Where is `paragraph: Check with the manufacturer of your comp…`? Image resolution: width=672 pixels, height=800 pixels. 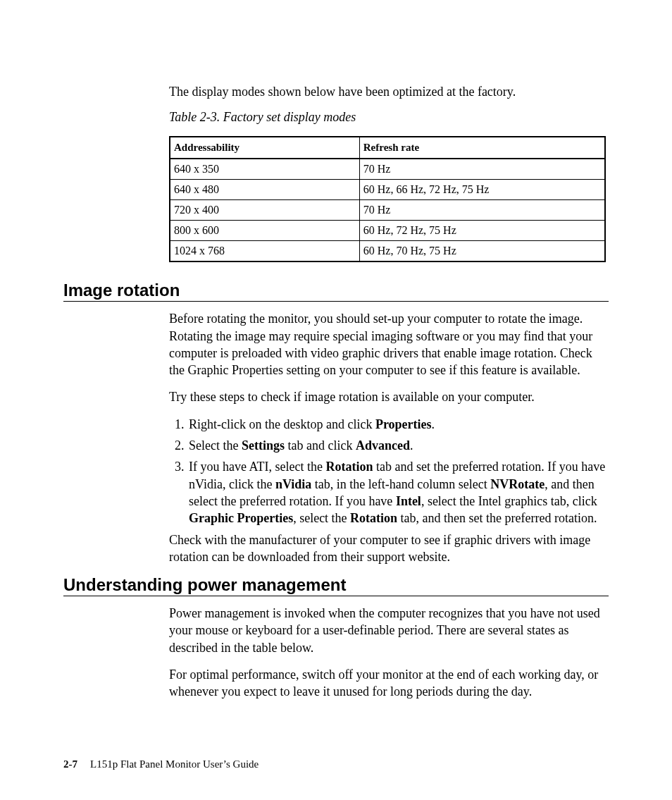 paragraph: Check with the manufacturer of your comp… is located at coordinates (389, 548).